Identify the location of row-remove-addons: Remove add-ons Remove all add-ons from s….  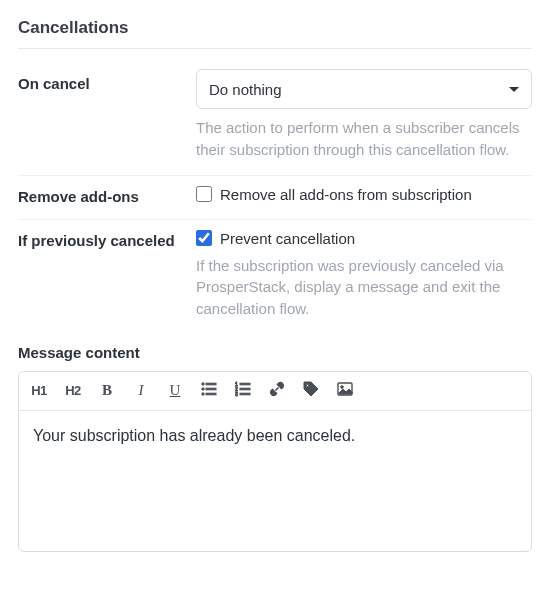
(275, 198).